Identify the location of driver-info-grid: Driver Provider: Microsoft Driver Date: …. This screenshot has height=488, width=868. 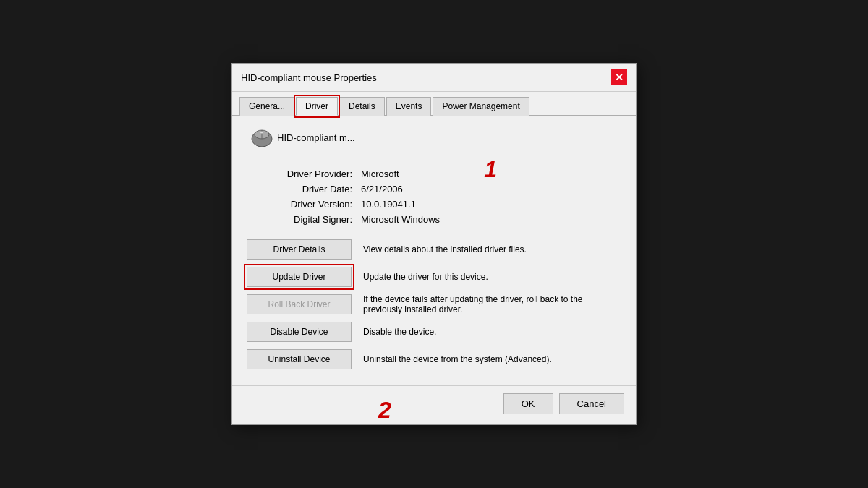
(434, 197).